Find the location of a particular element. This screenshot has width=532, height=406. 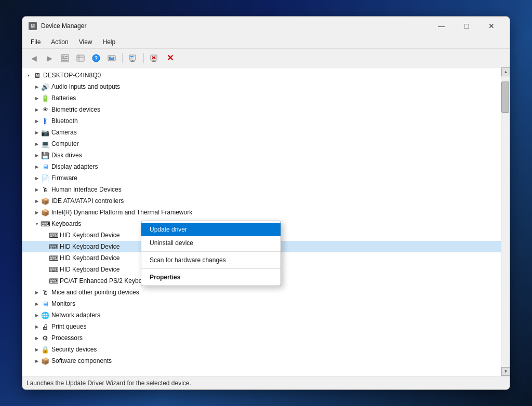

scroll-up-button: ▲ is located at coordinates (506, 72).